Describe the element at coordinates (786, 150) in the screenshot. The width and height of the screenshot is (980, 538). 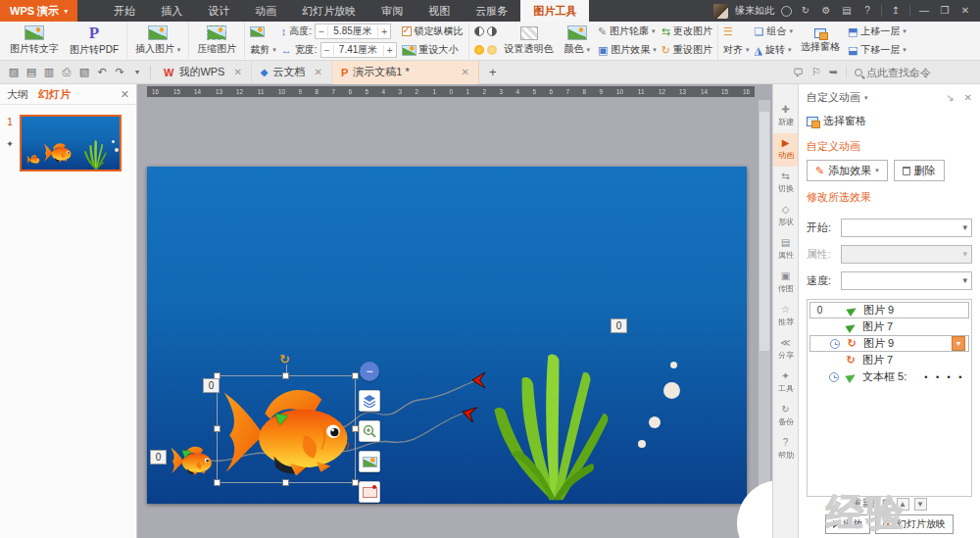
I see `sidebar-item-animation: ▶ 动画` at that location.